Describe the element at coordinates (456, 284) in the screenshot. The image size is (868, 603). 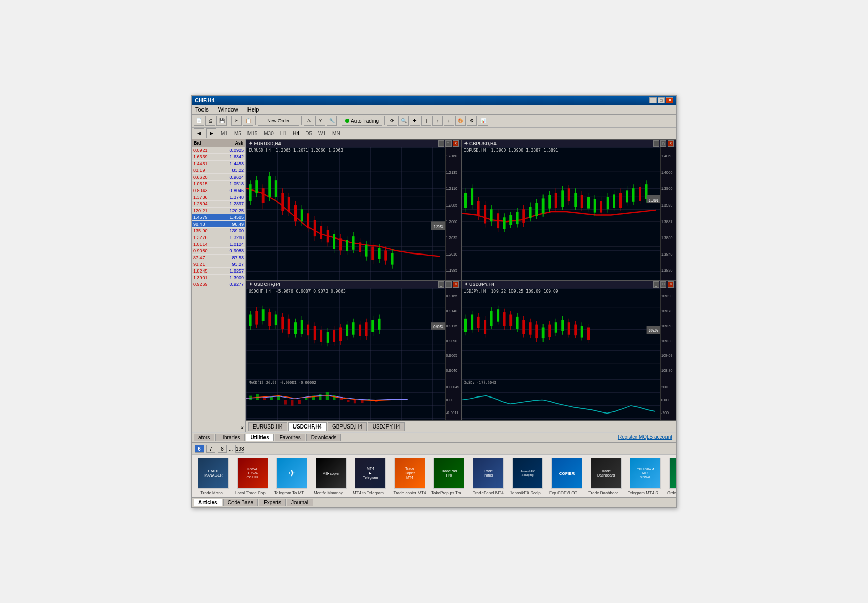
I see `usdchf-close-btn: ✕` at that location.